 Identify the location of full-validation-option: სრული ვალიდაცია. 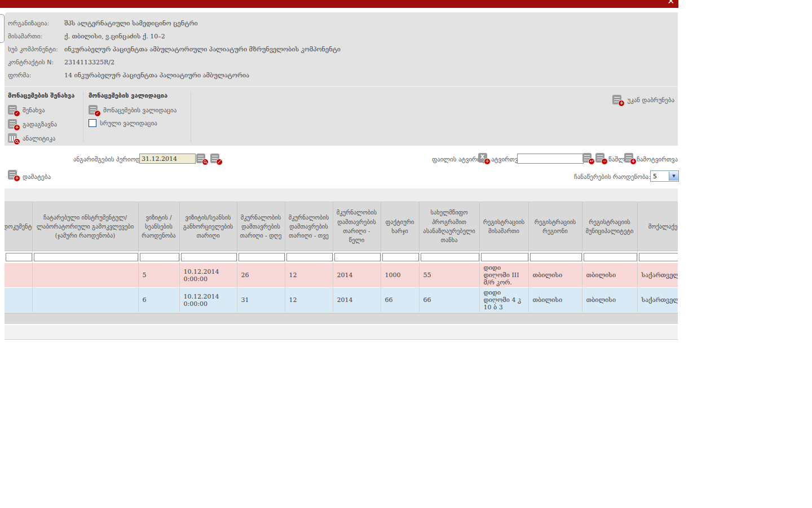
(139, 123).